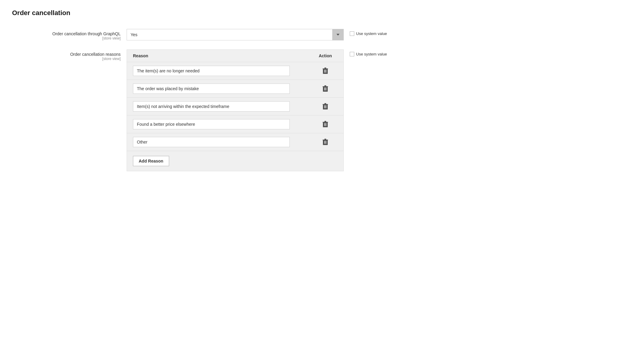 Image resolution: width=644 pixels, height=351 pixels. What do you see at coordinates (66, 54) in the screenshot?
I see `reasons-label: Order cancellation reasons` at bounding box center [66, 54].